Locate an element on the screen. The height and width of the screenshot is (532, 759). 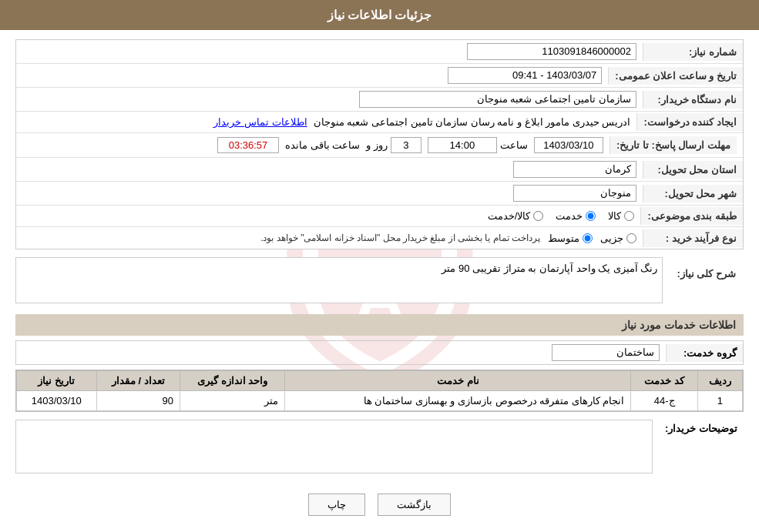
shomareNiaz-input: 1103091846000002 is located at coordinates (552, 52).